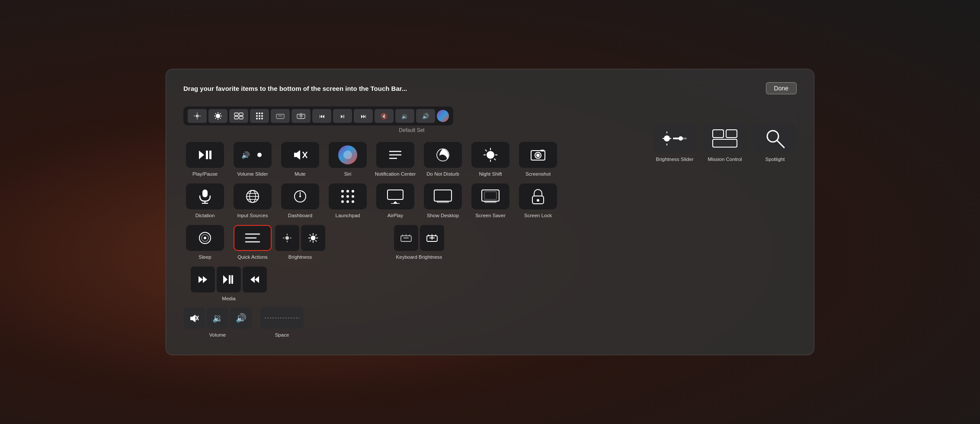 The height and width of the screenshot is (424, 980). I want to click on item-media-forward, so click(255, 279).